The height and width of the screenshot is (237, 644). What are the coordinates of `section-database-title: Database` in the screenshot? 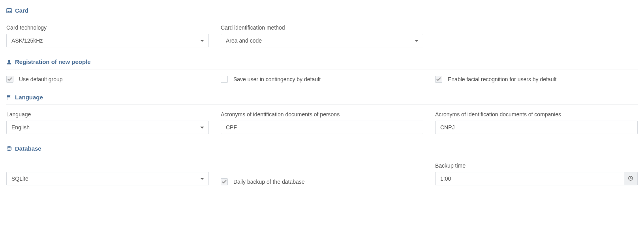 It's located at (28, 148).